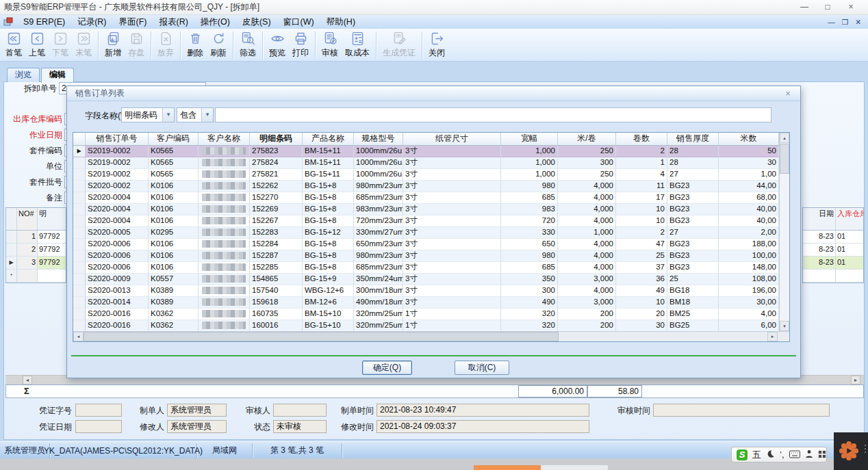 Image resolution: width=868 pixels, height=470 pixels. Describe the element at coordinates (784, 326) in the screenshot. I see `scroll-down-icon: ▾` at that location.